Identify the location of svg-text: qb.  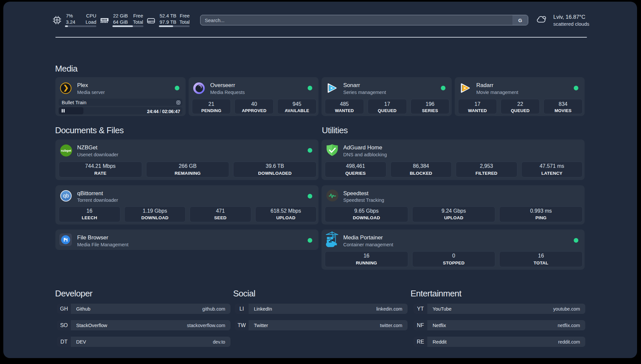
(66, 196).